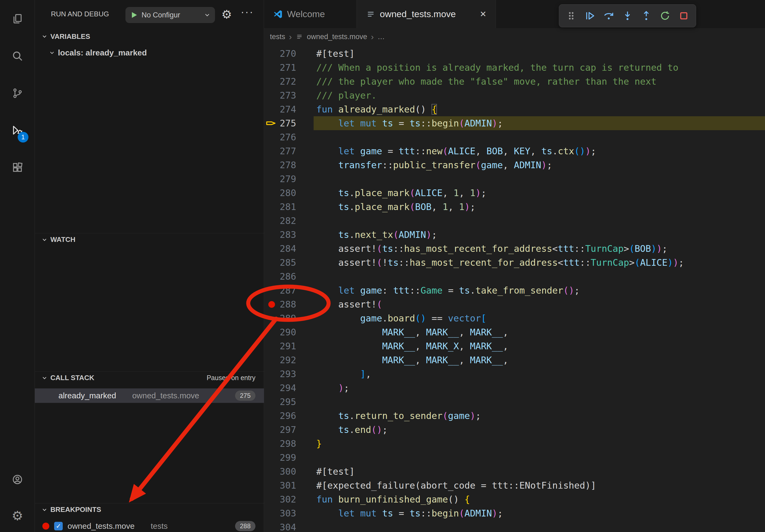  I want to click on code-line: 300#[test], so click(514, 471).